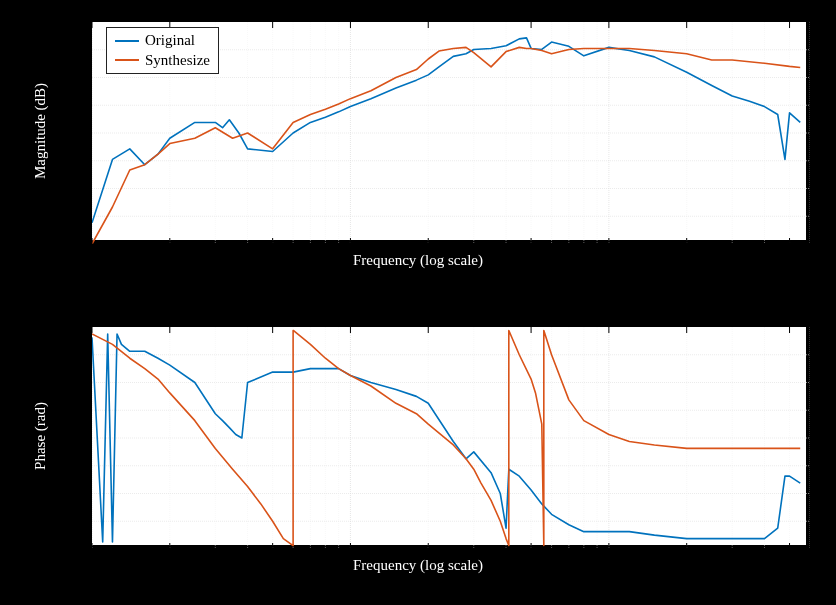 Image resolution: width=836 pixels, height=605 pixels. I want to click on legend-box: Original Synthesize, so click(162, 50).